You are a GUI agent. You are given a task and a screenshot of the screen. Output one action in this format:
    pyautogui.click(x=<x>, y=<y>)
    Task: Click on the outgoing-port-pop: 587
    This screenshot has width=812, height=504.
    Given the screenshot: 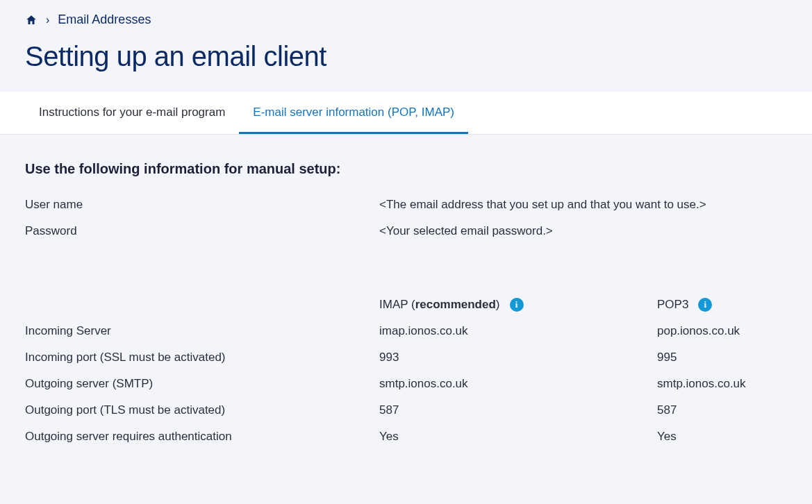 What is the action you would take?
    pyautogui.click(x=722, y=410)
    